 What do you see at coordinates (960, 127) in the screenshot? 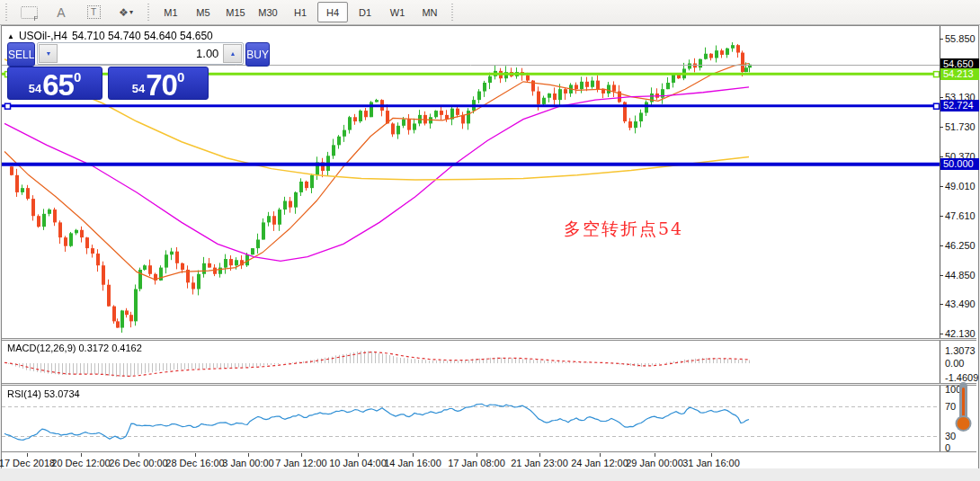
I see `price-axis-label: 51.730` at bounding box center [960, 127].